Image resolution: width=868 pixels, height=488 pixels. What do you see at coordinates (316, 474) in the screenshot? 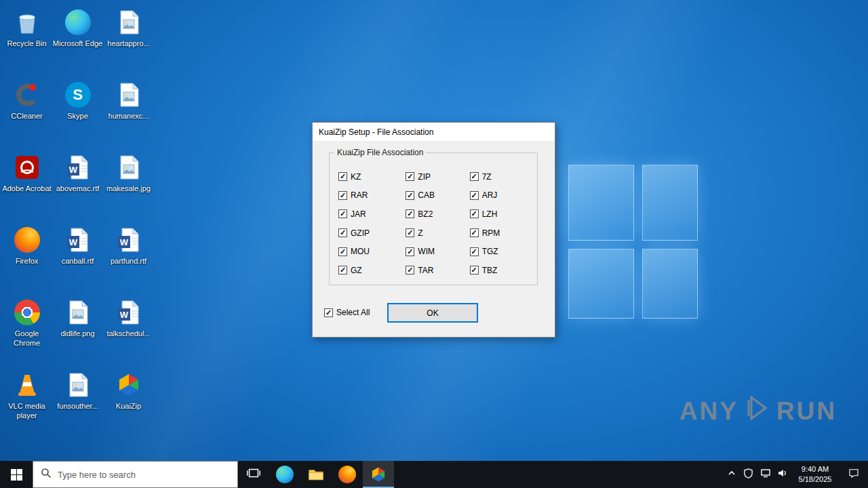
I see `file-explorer-icon` at bounding box center [316, 474].